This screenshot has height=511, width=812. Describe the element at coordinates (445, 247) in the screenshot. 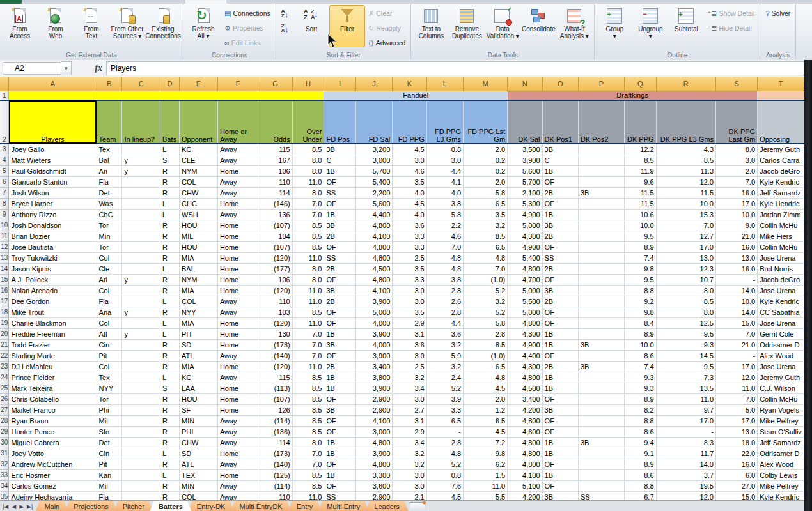

I see `cell-L12: 7.0` at that location.